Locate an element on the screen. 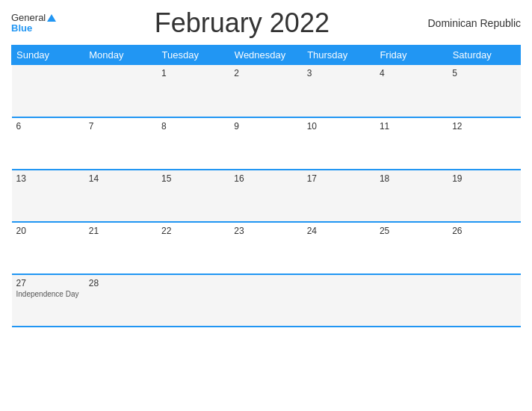  col-thursday: Thursday is located at coordinates (339, 55).